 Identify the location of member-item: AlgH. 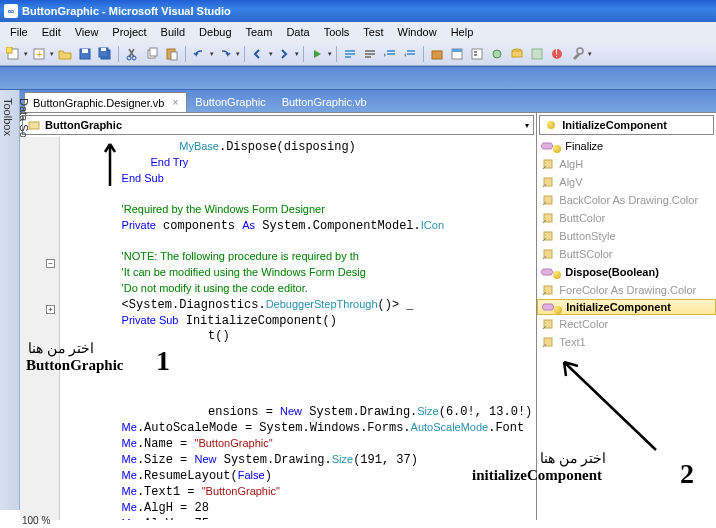
(626, 164).